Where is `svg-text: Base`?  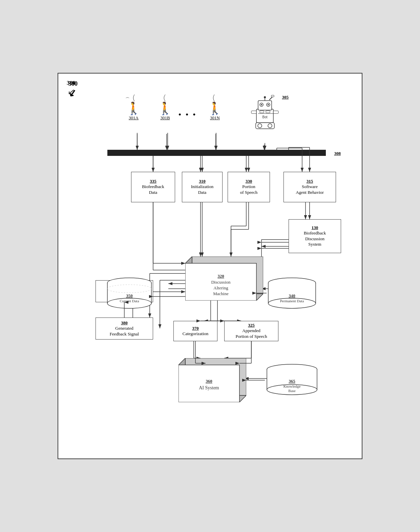 svg-text: Base is located at coordinates (292, 391).